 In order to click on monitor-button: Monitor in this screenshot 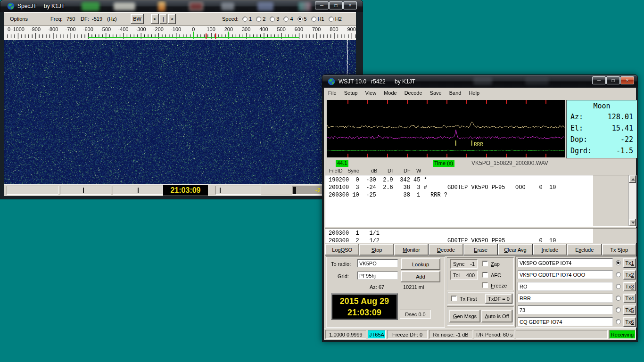, I will do `click(411, 250)`.